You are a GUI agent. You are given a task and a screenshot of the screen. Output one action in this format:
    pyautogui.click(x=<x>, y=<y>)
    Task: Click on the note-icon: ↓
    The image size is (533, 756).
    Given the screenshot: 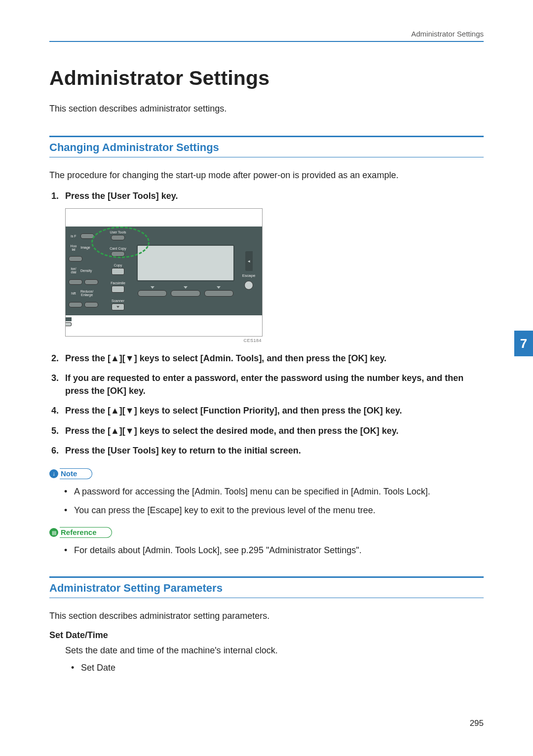 What is the action you would take?
    pyautogui.click(x=54, y=474)
    